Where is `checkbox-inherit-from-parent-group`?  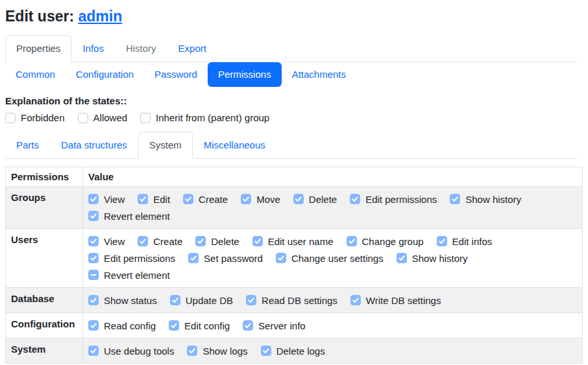 checkbox-inherit-from-parent-group is located at coordinates (145, 118).